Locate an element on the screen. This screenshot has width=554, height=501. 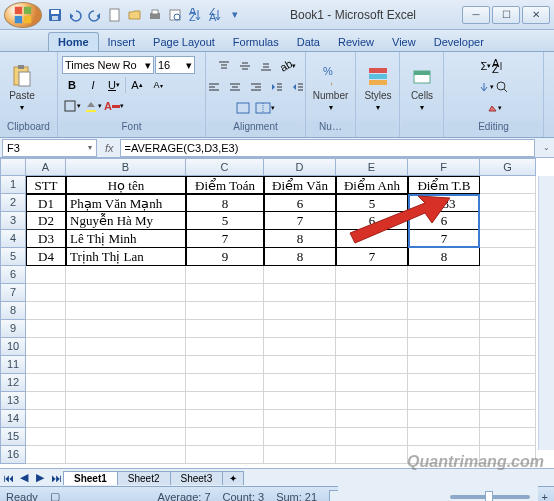
shrink-font-button: A▾ is located at coordinates (158, 85).